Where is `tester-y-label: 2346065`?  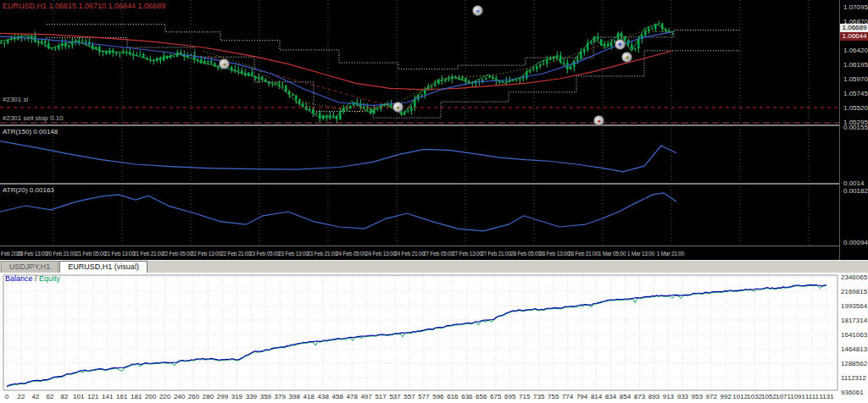
tester-y-label: 2346065 is located at coordinates (854, 278).